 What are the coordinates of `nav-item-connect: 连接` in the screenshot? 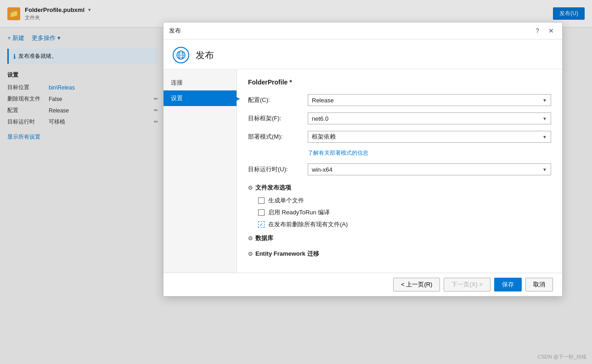 It's located at (200, 83).